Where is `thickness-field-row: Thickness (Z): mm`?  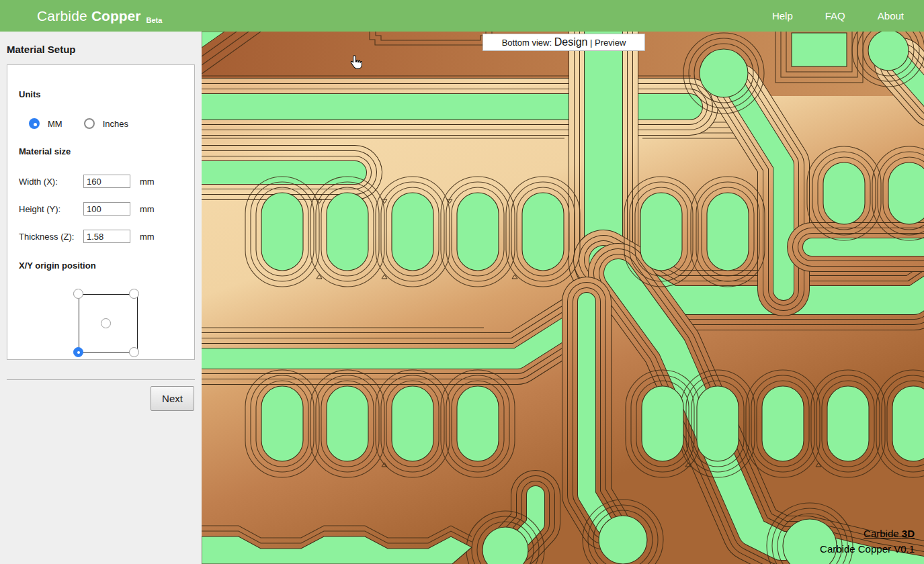
thickness-field-row: Thickness (Z): mm is located at coordinates (106, 236).